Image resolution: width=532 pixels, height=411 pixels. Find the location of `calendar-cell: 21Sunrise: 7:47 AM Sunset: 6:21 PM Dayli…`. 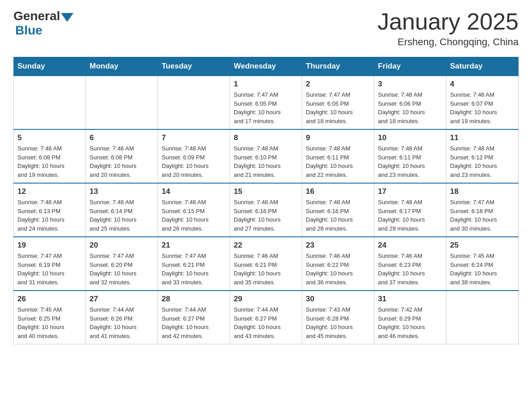

calendar-cell: 21Sunrise: 7:47 AM Sunset: 6:21 PM Dayli… is located at coordinates (194, 264).